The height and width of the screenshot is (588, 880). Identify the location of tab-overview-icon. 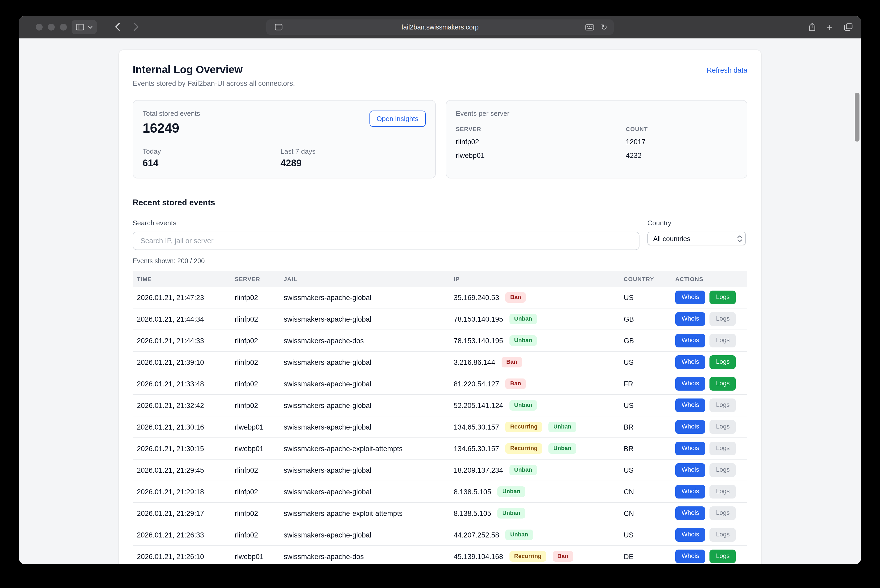
(848, 27).